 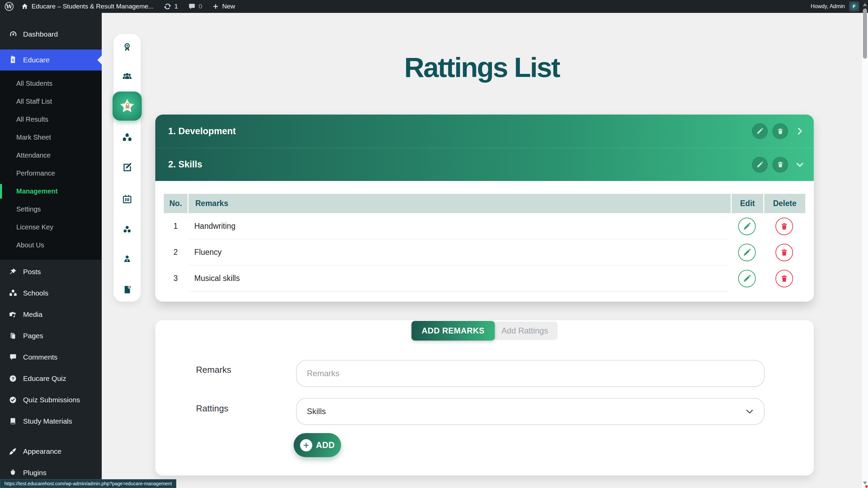 What do you see at coordinates (212, 409) in the screenshot?
I see `rattings-field-label: Rattings` at bounding box center [212, 409].